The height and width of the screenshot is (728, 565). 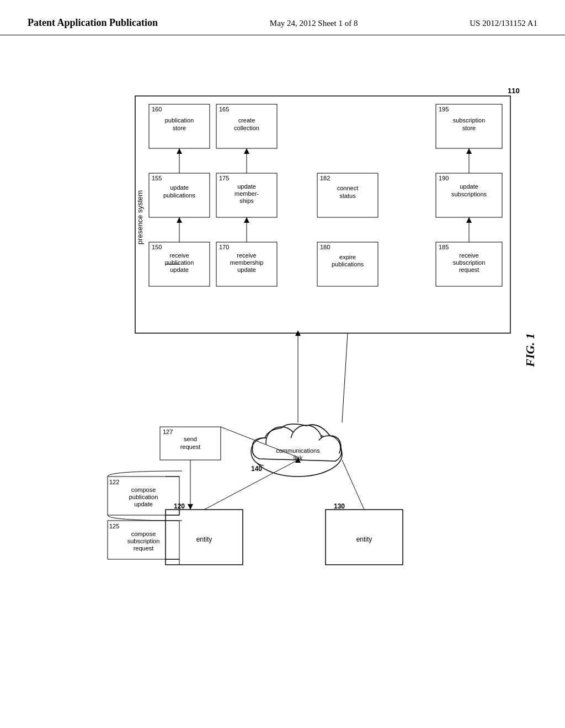 What do you see at coordinates (224, 178) in the screenshot?
I see `svg-text: 175` at bounding box center [224, 178].